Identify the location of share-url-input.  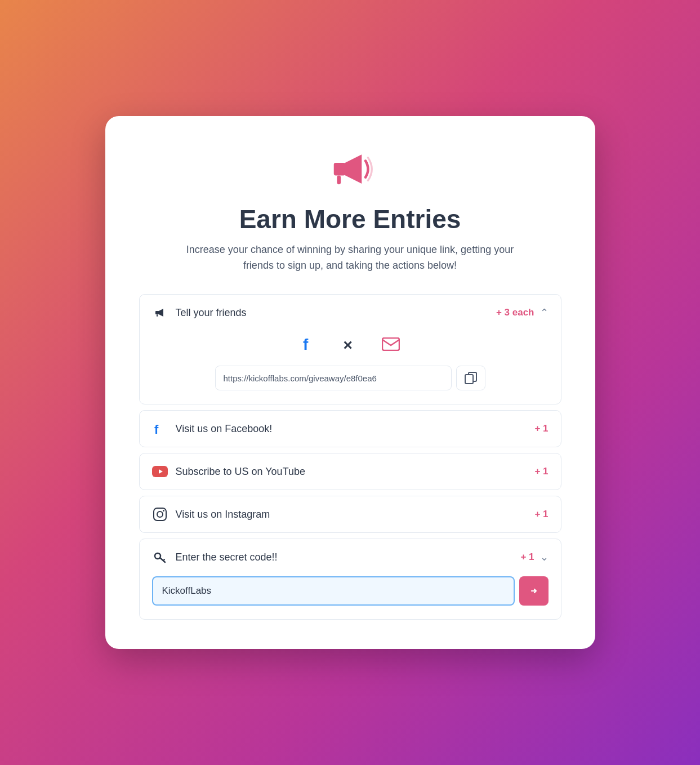
(333, 378).